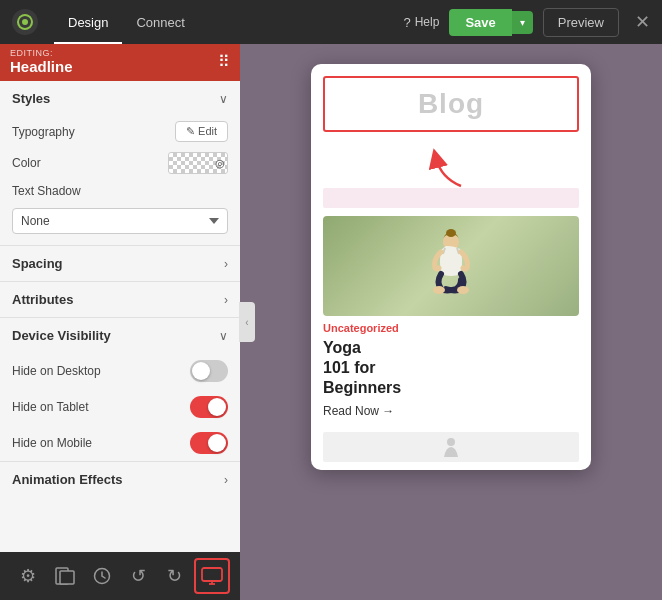 This screenshot has height=600, width=662. I want to click on card-title: Yoga101 forBeginners, so click(451, 368).